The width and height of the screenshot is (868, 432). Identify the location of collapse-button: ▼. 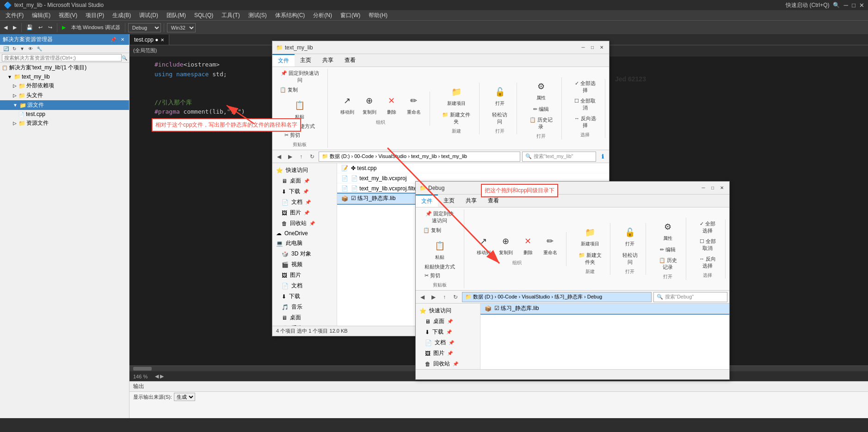
(22, 49).